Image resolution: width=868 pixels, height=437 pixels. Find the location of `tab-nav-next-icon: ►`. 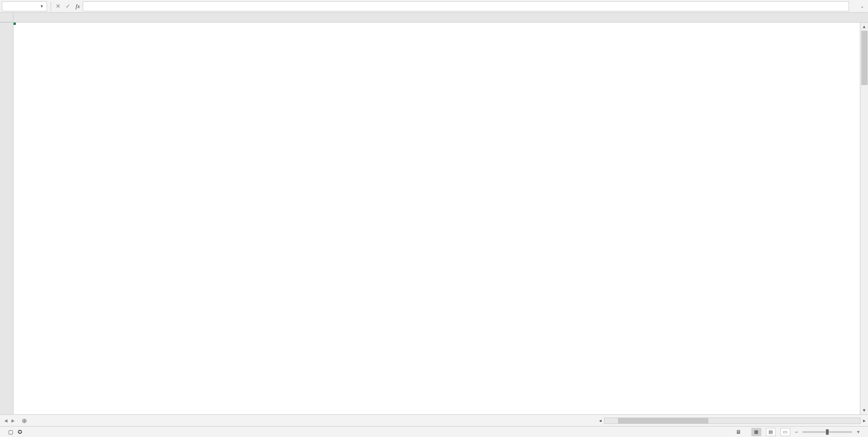

tab-nav-next-icon: ► is located at coordinates (13, 421).